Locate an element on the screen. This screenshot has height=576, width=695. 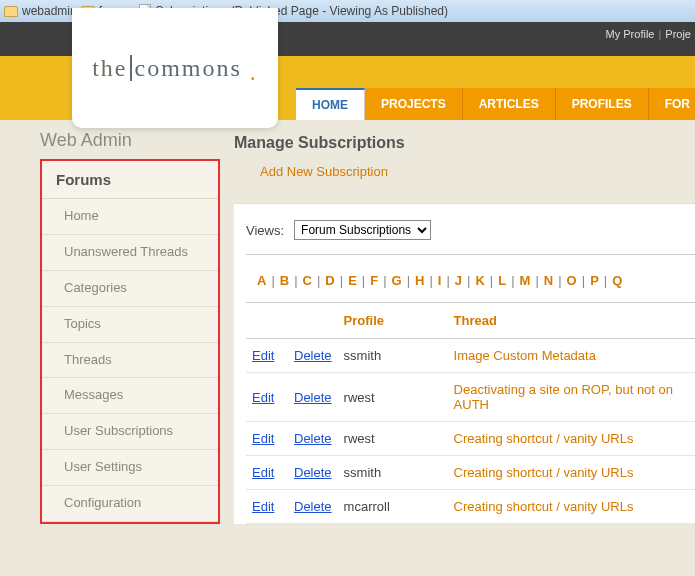
projects-link: Proje is located at coordinates (678, 34).